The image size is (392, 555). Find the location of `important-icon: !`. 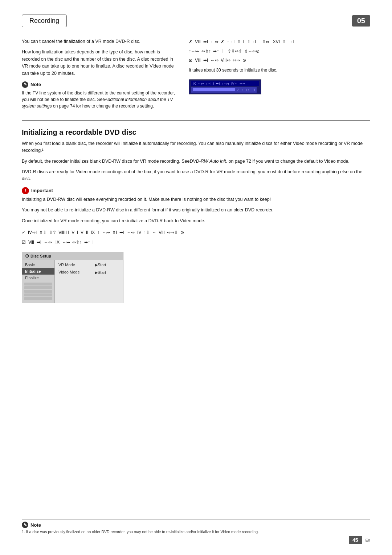

important-icon: ! is located at coordinates (25, 191).